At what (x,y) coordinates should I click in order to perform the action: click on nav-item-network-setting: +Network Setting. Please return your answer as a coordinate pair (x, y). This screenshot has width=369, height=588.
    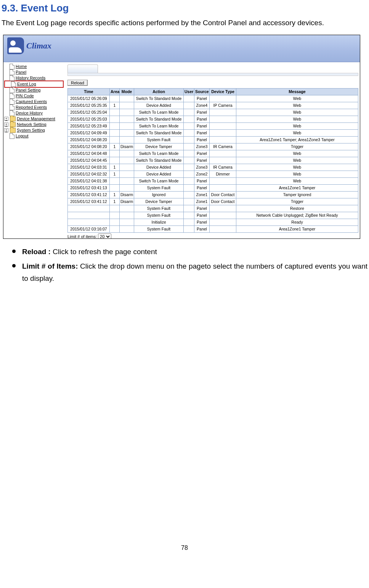
    Looking at the image, I should click on (34, 124).